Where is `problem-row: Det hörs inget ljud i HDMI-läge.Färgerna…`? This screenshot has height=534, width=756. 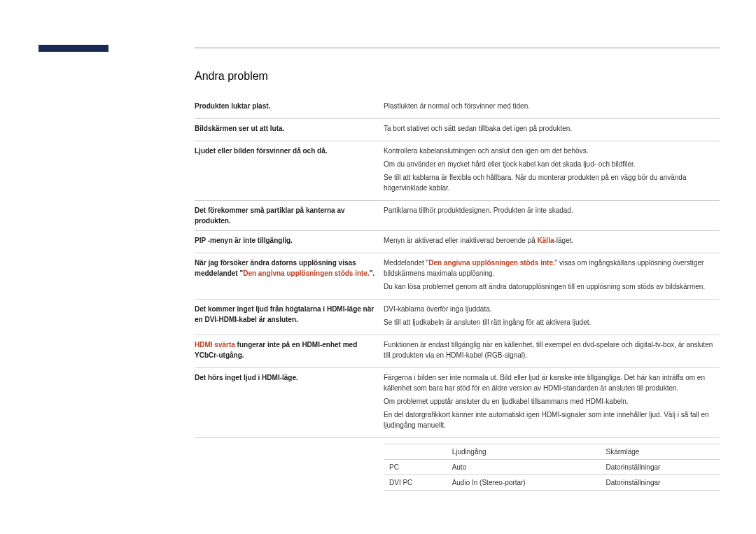
problem-row: Det hörs inget ljud i HDMI-läge.Färgerna… is located at coordinates (457, 403).